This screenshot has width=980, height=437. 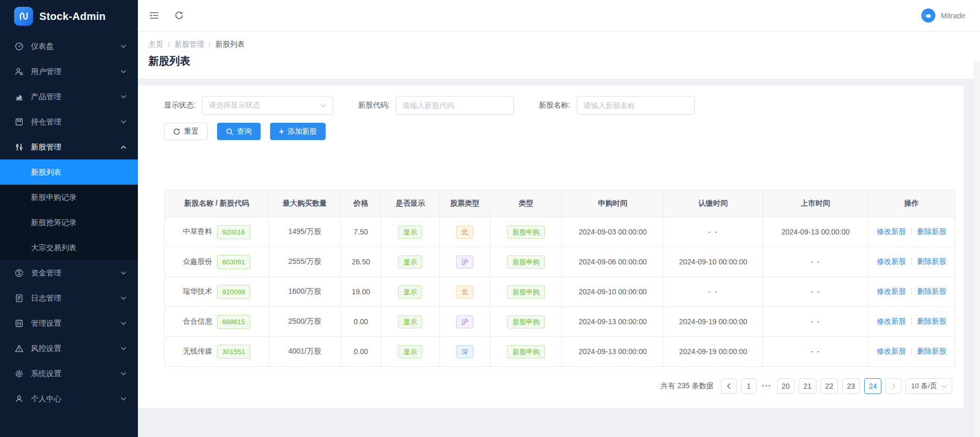 What do you see at coordinates (76, 97) in the screenshot?
I see `sidebar-item-label: 产品管理` at bounding box center [76, 97].